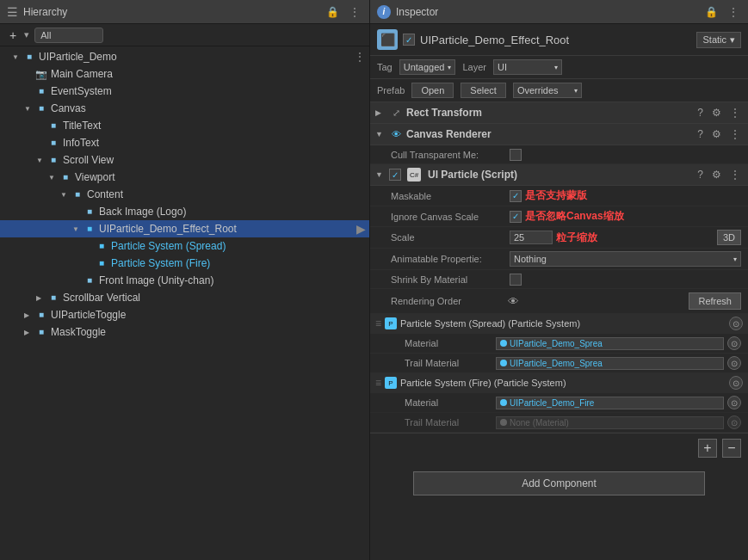  What do you see at coordinates (170, 12) in the screenshot?
I see `hierarchy-title: Hierarchy` at bounding box center [170, 12].